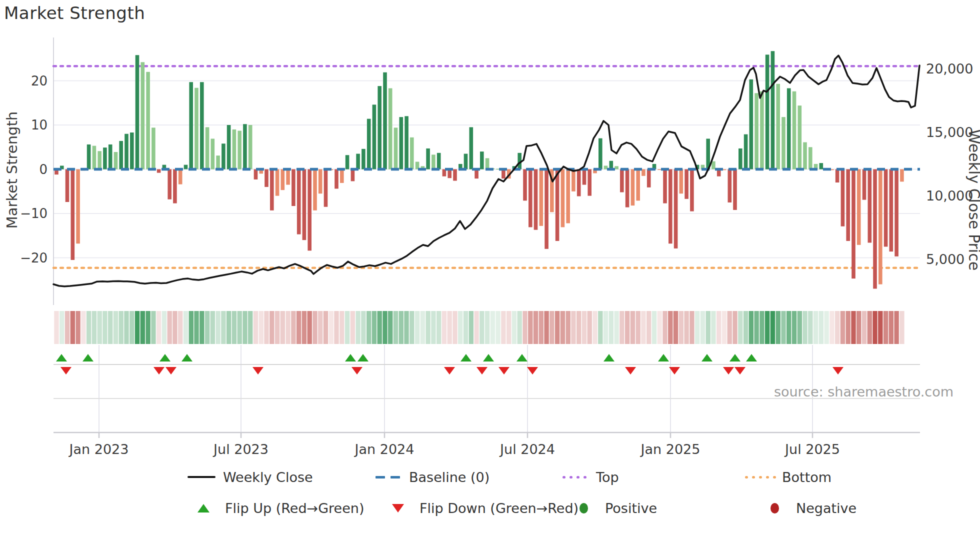 The width and height of the screenshot is (980, 551). What do you see at coordinates (398, 508) in the screenshot?
I see `flip-down-triangle-icon` at bounding box center [398, 508].